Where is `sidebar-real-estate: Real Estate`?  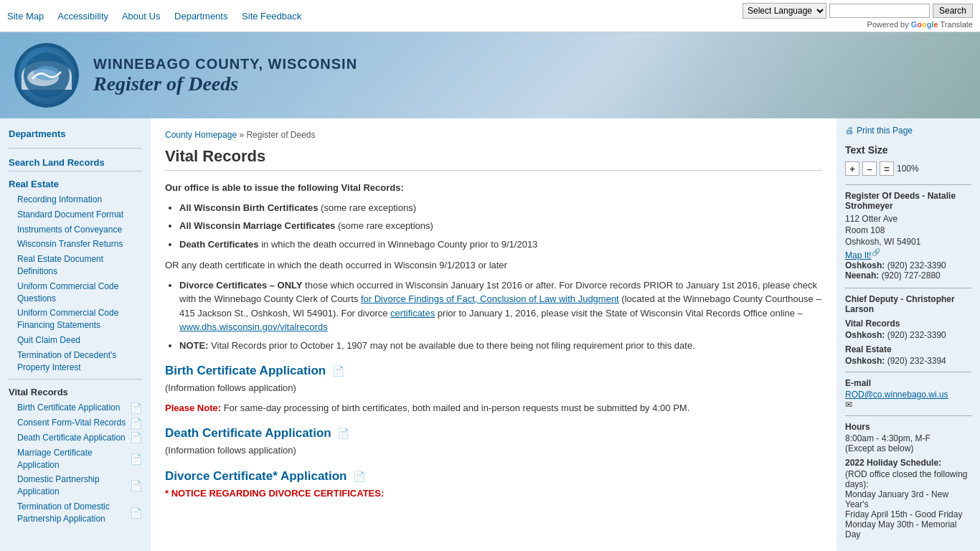
sidebar-real-estate: Real Estate is located at coordinates (75, 184).